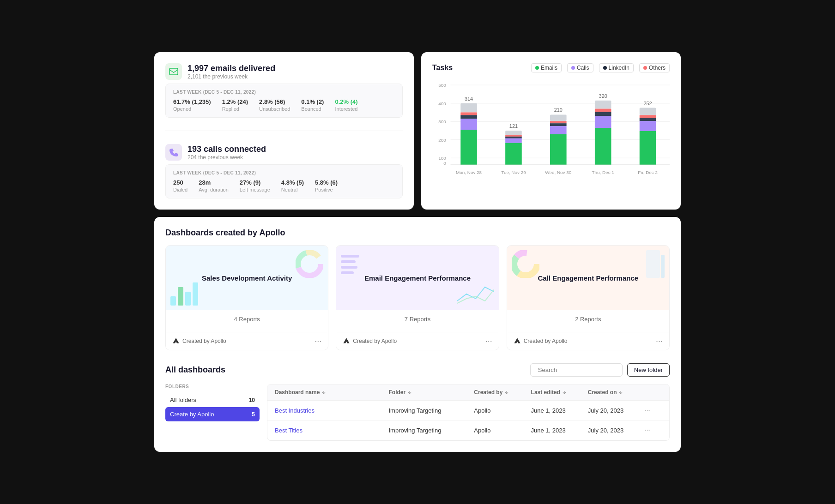 The height and width of the screenshot is (504, 835). Describe the element at coordinates (603, 134) in the screenshot. I see `bar-group-3: 320 Thu, Dec 1` at that location.